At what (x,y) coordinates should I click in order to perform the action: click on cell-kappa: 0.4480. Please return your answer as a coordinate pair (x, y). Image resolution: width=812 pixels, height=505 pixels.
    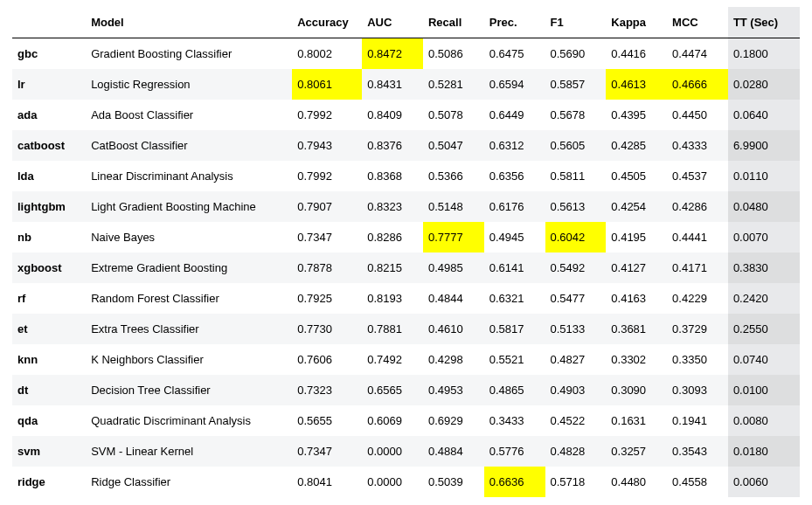
    Looking at the image, I should click on (636, 482).